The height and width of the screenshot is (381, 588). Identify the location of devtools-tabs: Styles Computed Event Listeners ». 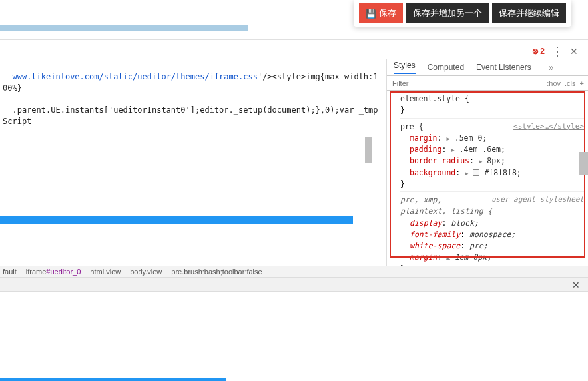
(487, 67).